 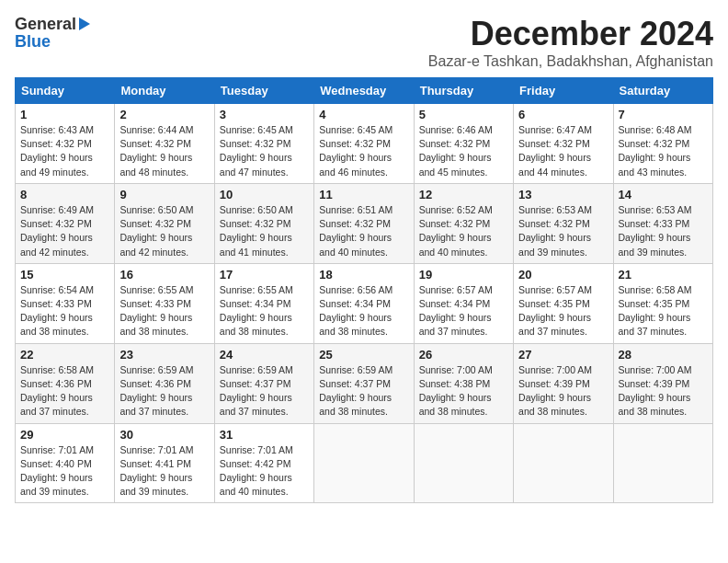 What do you see at coordinates (555, 311) in the screenshot?
I see `day-info: Sunrise: 6:57 AMSunset: 4:35 PMDaylight:…` at bounding box center [555, 311].